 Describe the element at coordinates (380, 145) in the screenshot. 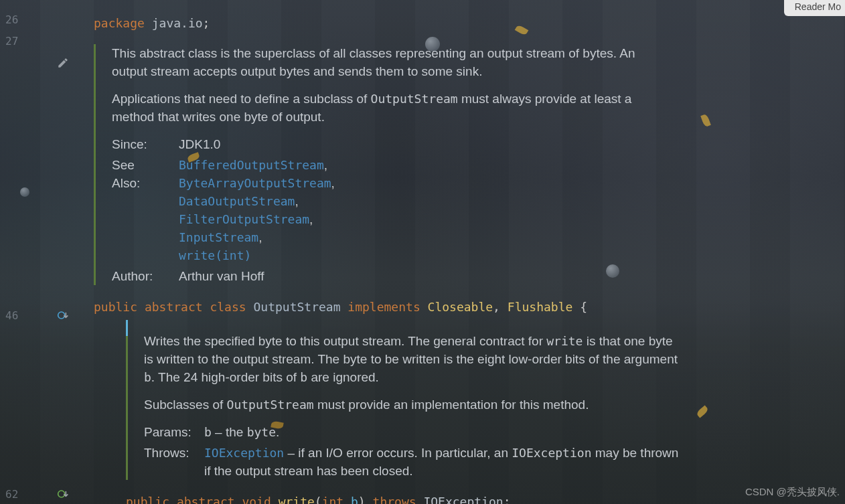

I see `javadoc-since: Since: JDK1.0` at that location.